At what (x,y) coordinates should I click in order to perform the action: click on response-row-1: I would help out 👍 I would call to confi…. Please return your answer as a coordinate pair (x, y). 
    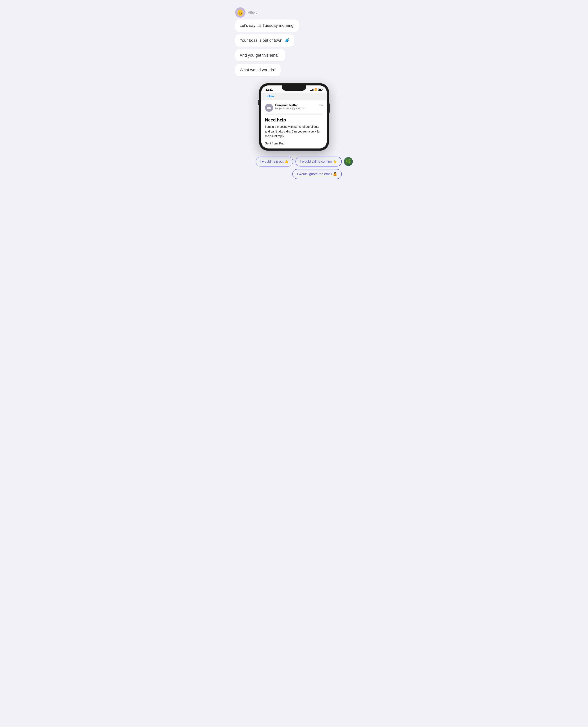
    Looking at the image, I should click on (304, 161).